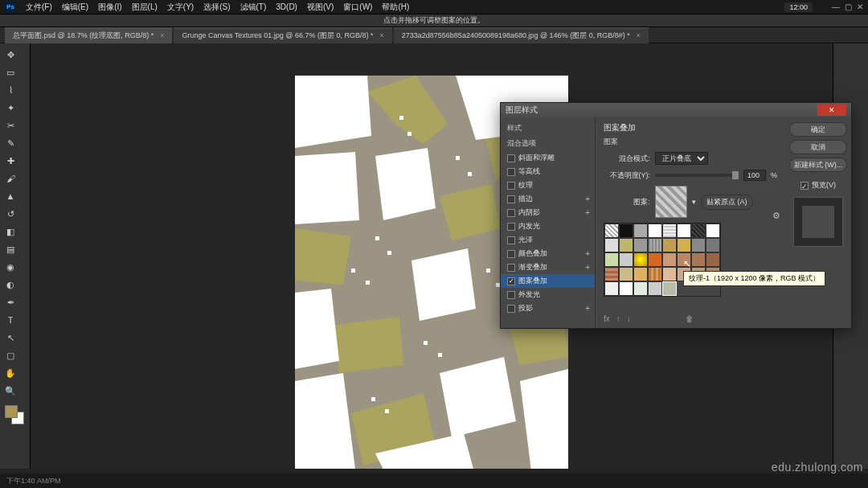  Describe the element at coordinates (694, 202) in the screenshot. I see `pattern-dropdown-icon: ▾` at that location.